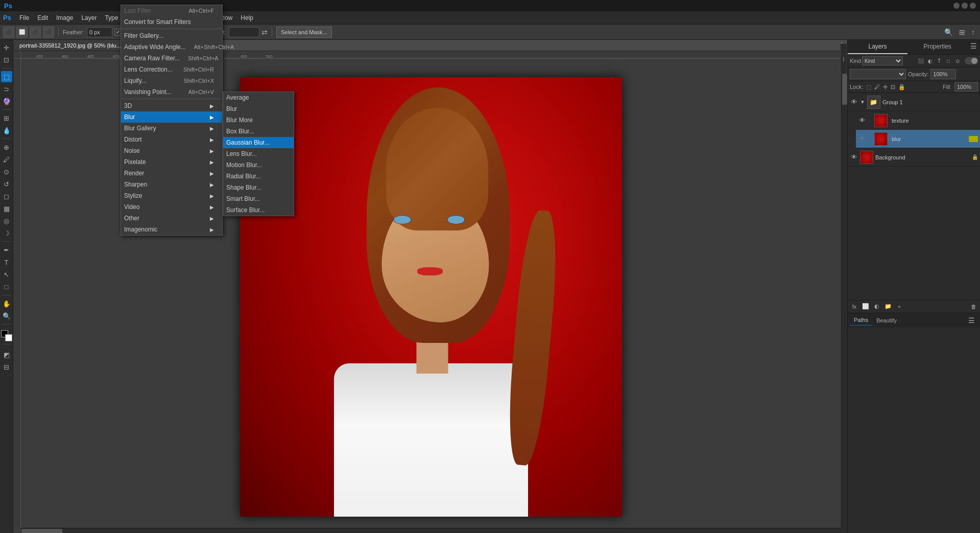 This screenshot has height=533, width=980. I want to click on filter-text-icon: T, so click(939, 61).